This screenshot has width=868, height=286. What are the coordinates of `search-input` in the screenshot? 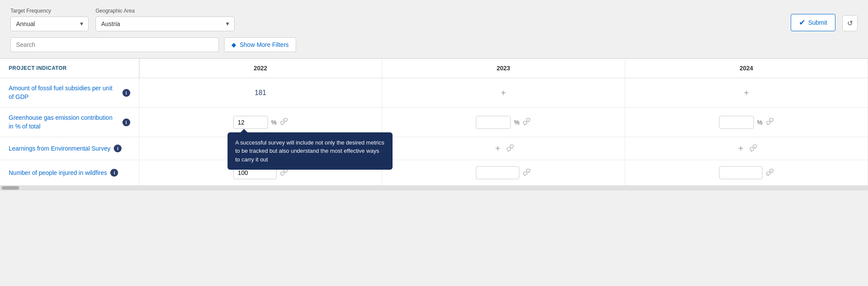 It's located at (115, 45).